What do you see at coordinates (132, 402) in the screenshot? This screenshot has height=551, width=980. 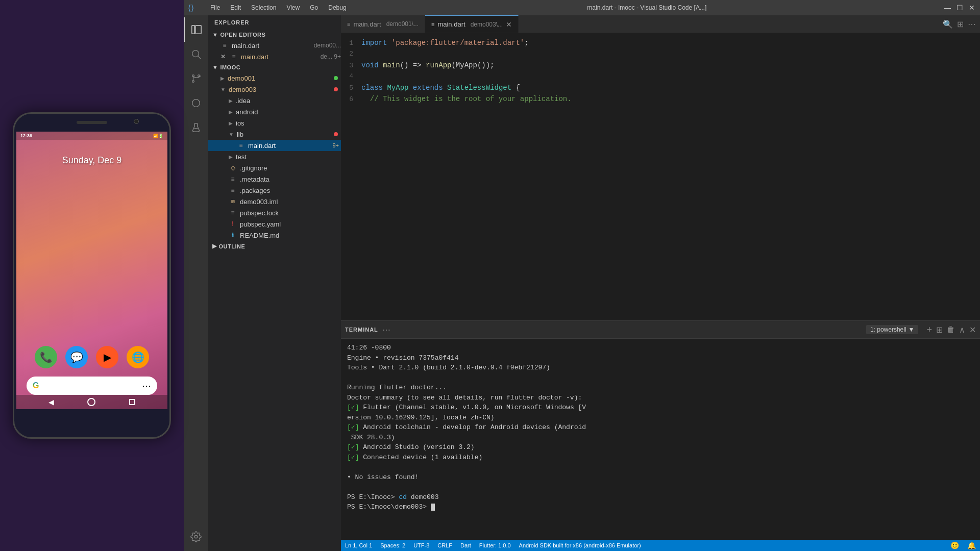 I see `nav-recents-btn` at bounding box center [132, 402].